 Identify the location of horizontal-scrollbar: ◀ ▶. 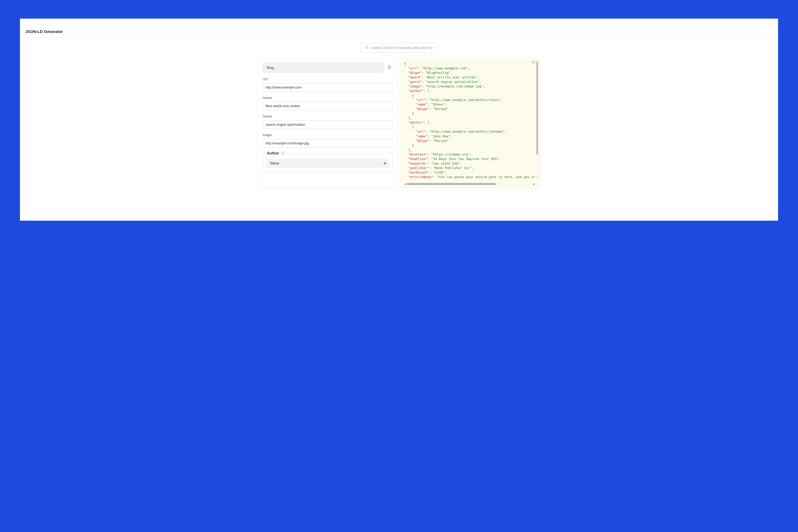
(470, 184).